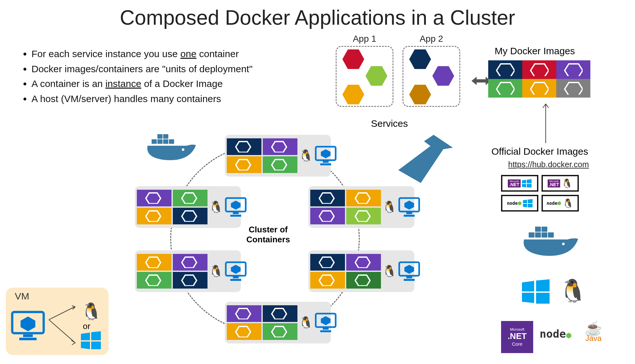  What do you see at coordinates (540, 152) in the screenshot?
I see `official-images-label: Official Docker Images` at bounding box center [540, 152].